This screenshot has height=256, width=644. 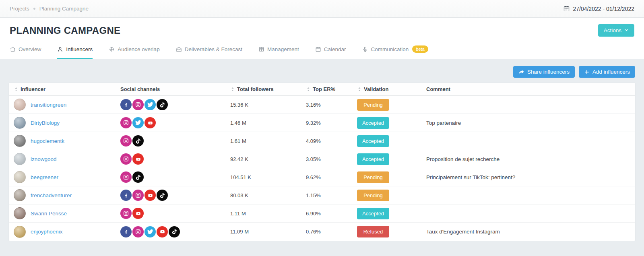 What do you see at coordinates (213, 49) in the screenshot?
I see `tab-label: Deliverables & Forecast` at bounding box center [213, 49].